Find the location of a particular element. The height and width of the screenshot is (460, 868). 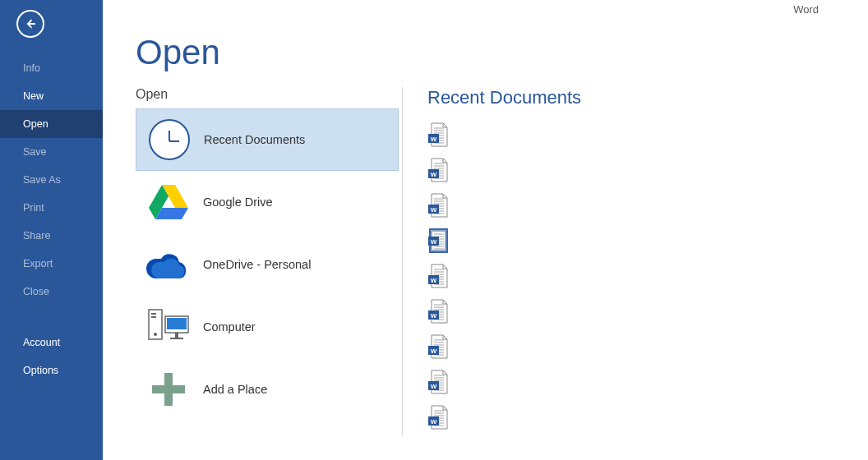

recent-column: Recent Documents WWWWWWWWW is located at coordinates (505, 261).